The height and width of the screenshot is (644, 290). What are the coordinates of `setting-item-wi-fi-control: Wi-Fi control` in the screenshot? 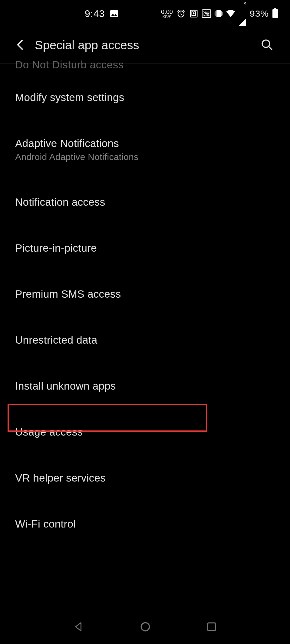 It's located at (145, 524).